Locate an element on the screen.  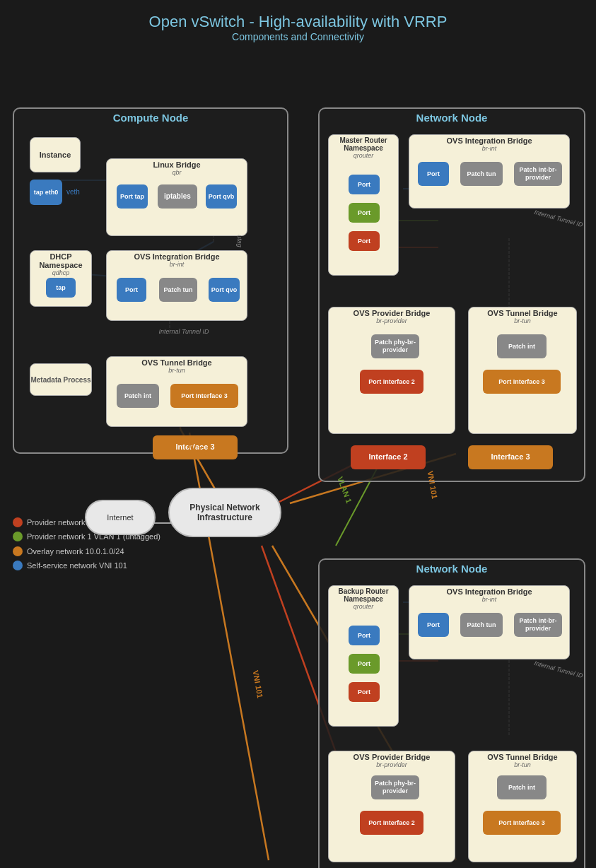
veth-label: veth is located at coordinates (74, 192).